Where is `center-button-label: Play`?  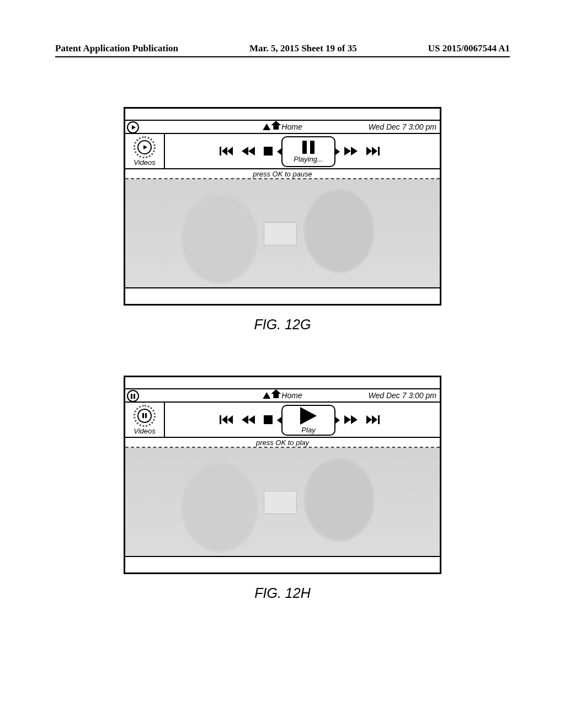
center-button-label: Play is located at coordinates (308, 430).